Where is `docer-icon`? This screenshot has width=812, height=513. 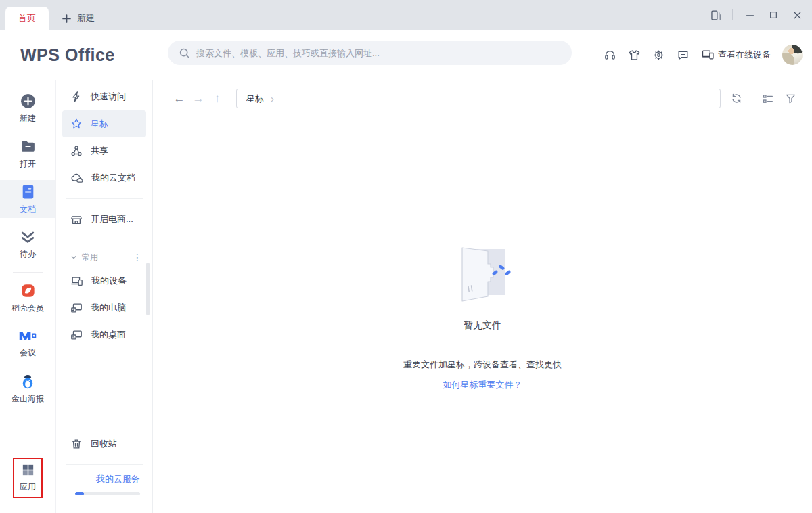
docer-icon is located at coordinates (28, 291).